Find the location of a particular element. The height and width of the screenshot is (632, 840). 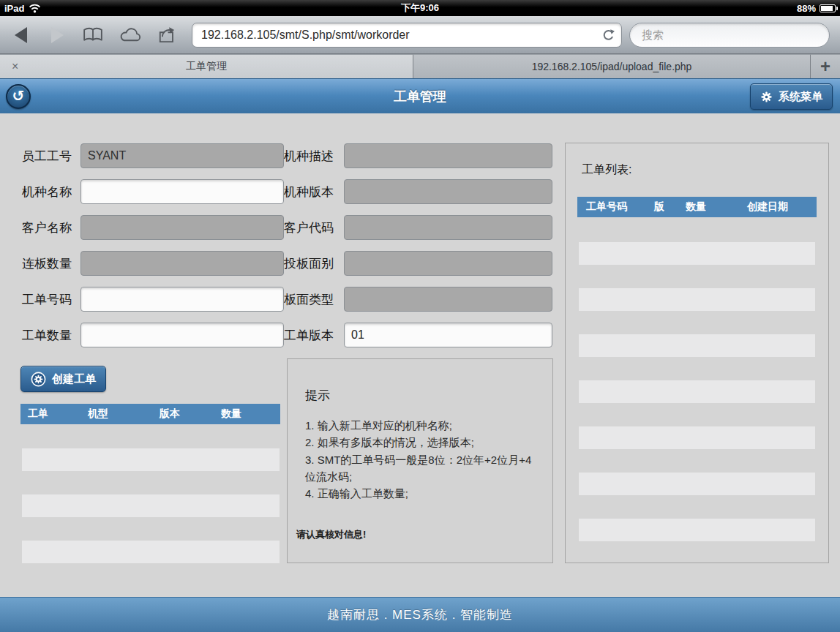

order-list-header: 工单号码 版 数量 创建日期 is located at coordinates (697, 207).